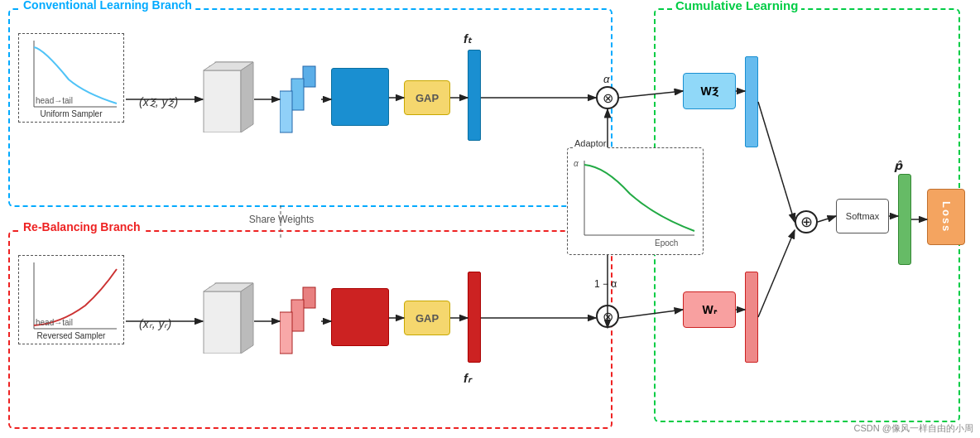 This screenshot has height=438, width=980. What do you see at coordinates (427, 98) in the screenshot?
I see `gap-top-label: GAP` at bounding box center [427, 98].